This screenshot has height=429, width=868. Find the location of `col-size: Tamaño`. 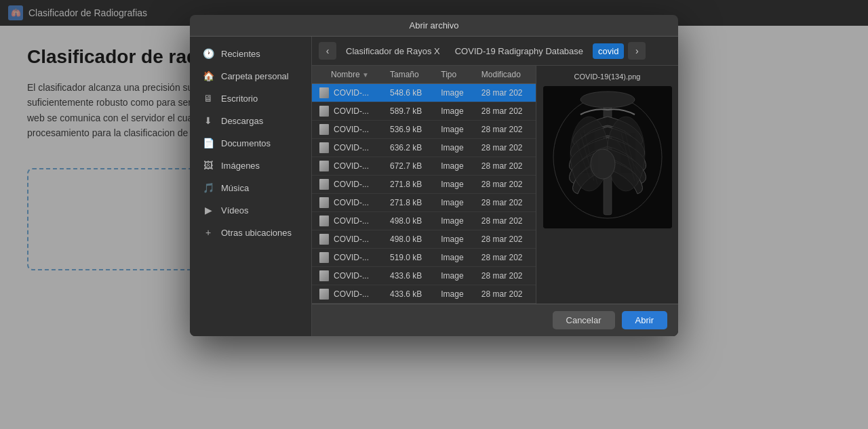

col-size: Tamaño is located at coordinates (408, 75).